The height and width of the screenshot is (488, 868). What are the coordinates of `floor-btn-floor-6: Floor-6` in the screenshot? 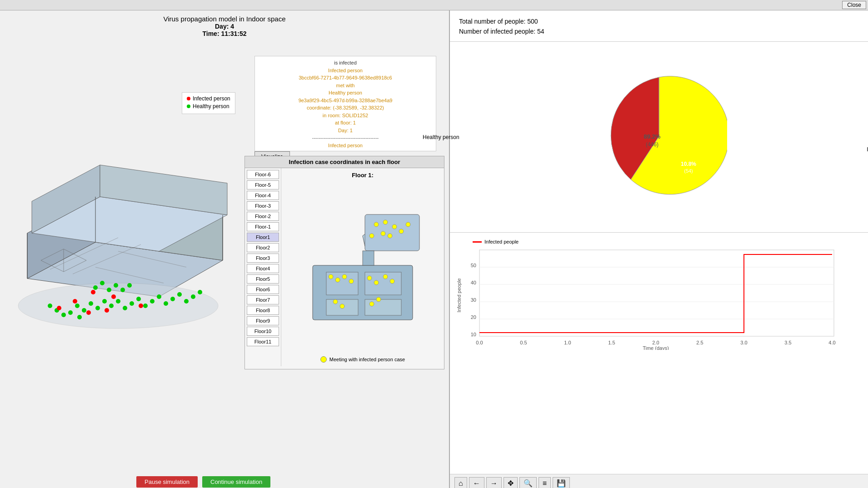 It's located at (263, 174).